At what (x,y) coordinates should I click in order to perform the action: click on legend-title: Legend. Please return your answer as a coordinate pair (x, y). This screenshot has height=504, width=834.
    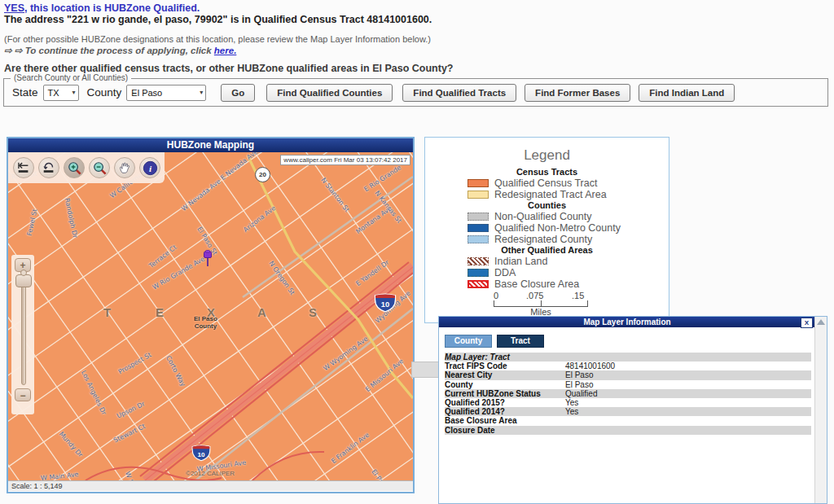
    Looking at the image, I should click on (547, 156).